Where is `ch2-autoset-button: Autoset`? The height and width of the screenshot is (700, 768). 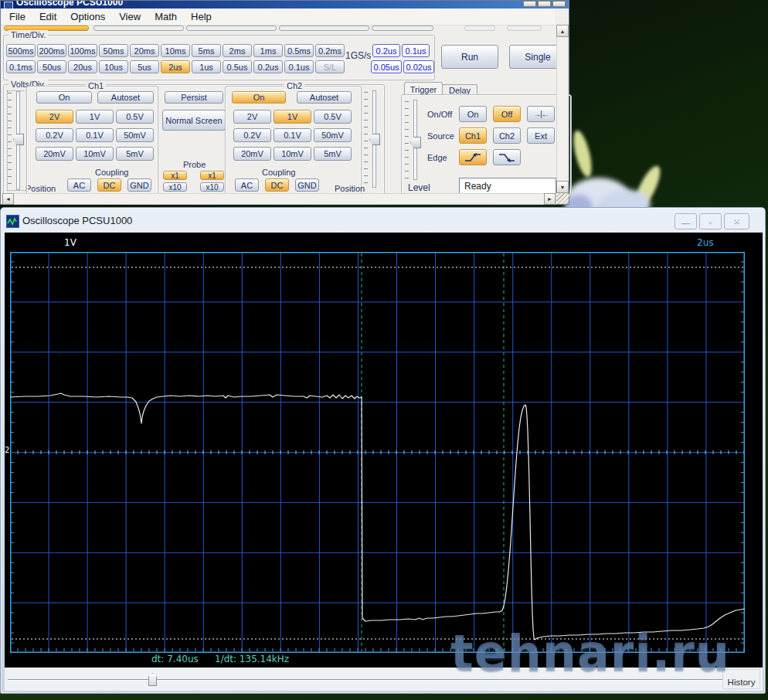
ch2-autoset-button: Autoset is located at coordinates (325, 97).